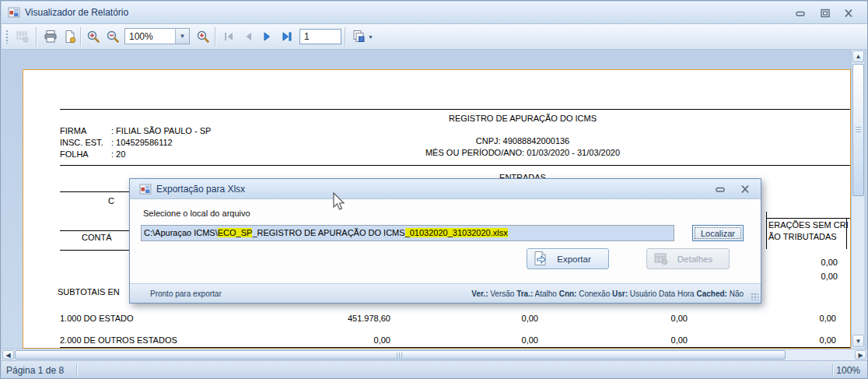 This screenshot has width=868, height=379. I want to click on table-wrench-icon, so click(23, 37).